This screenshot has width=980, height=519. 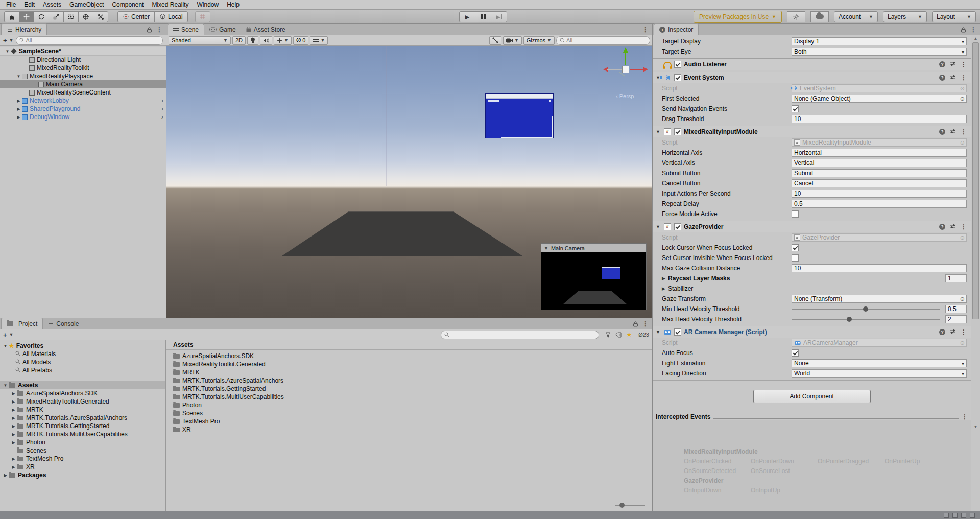 I want to click on scene-object-platform, so click(x=402, y=234).